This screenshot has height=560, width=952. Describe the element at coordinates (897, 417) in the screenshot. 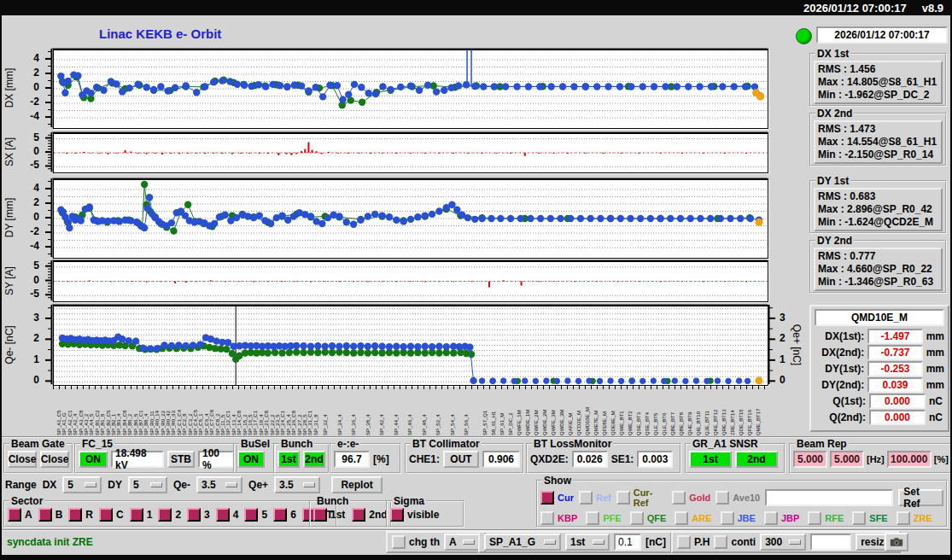

I see `readout-value: 0.000` at that location.